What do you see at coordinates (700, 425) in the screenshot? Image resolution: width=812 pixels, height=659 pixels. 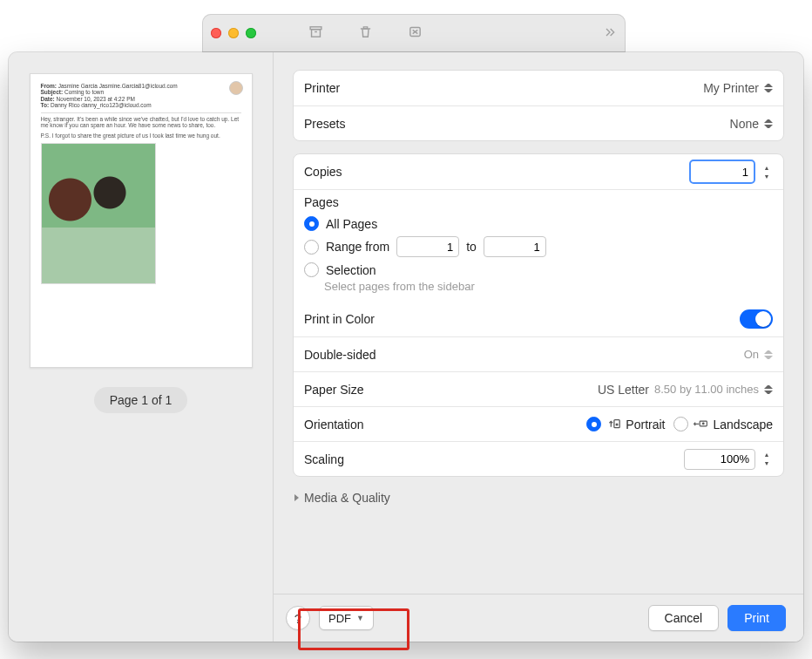 I see `landscape-icon` at bounding box center [700, 425].